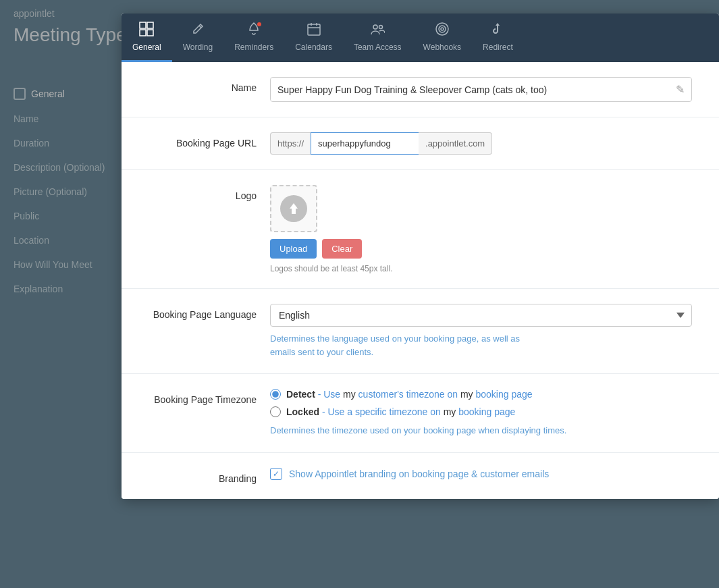 This screenshot has width=719, height=588. Describe the element at coordinates (455, 143) in the screenshot. I see `url-suffix: .appointlet.com` at that location.